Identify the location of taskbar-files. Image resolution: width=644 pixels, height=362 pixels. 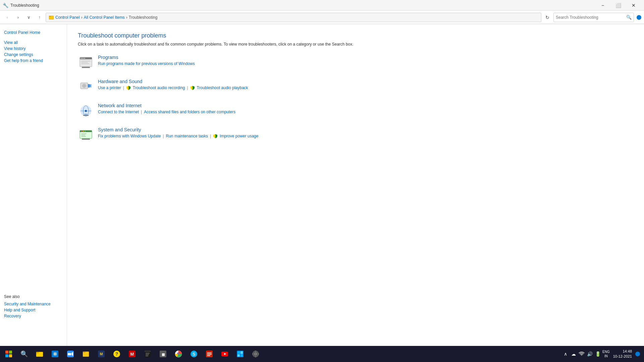
(86, 354).